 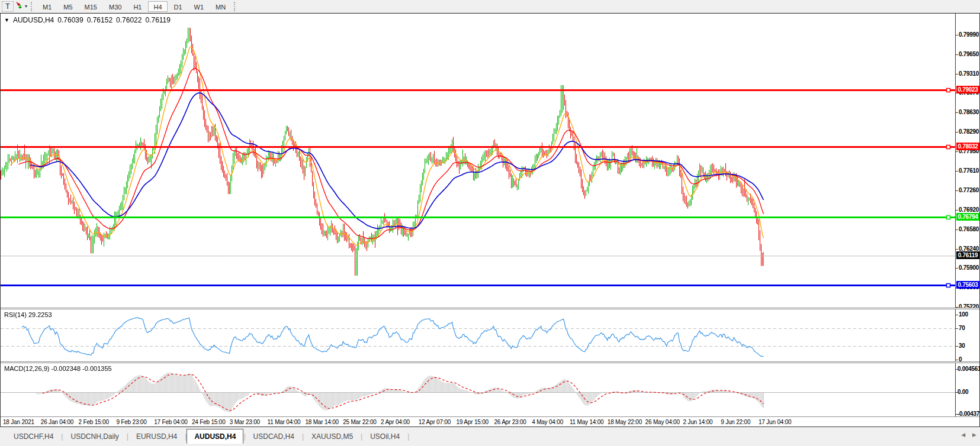 I want to click on tab-scroll-right-icon: ▶, so click(x=975, y=435).